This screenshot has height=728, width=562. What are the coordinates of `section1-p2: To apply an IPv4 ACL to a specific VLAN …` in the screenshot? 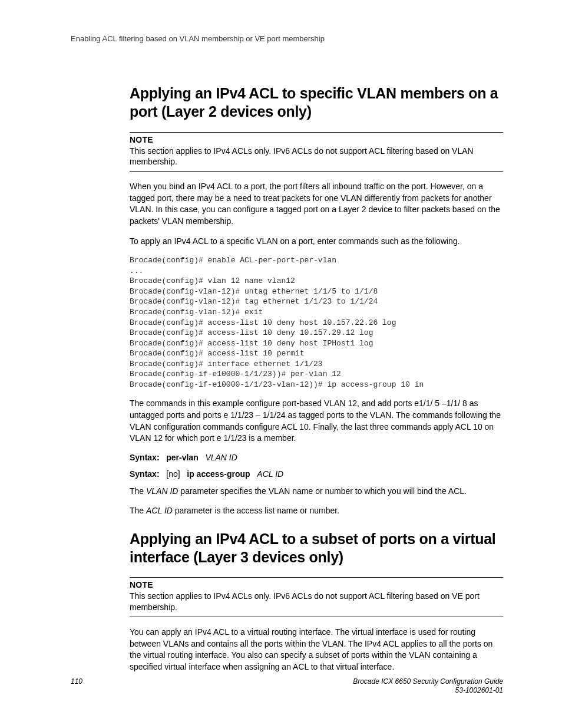 It's located at (316, 242).